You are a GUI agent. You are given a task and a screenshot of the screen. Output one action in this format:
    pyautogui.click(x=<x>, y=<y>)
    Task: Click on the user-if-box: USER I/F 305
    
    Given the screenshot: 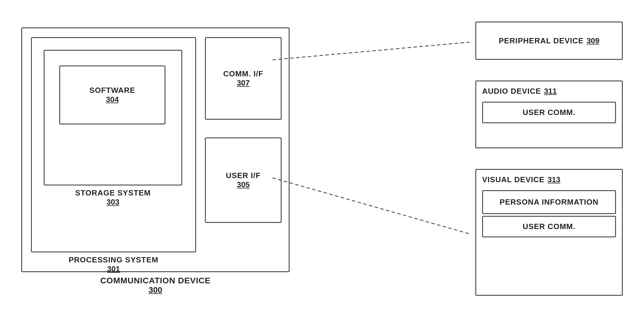 What is the action you would take?
    pyautogui.click(x=243, y=180)
    